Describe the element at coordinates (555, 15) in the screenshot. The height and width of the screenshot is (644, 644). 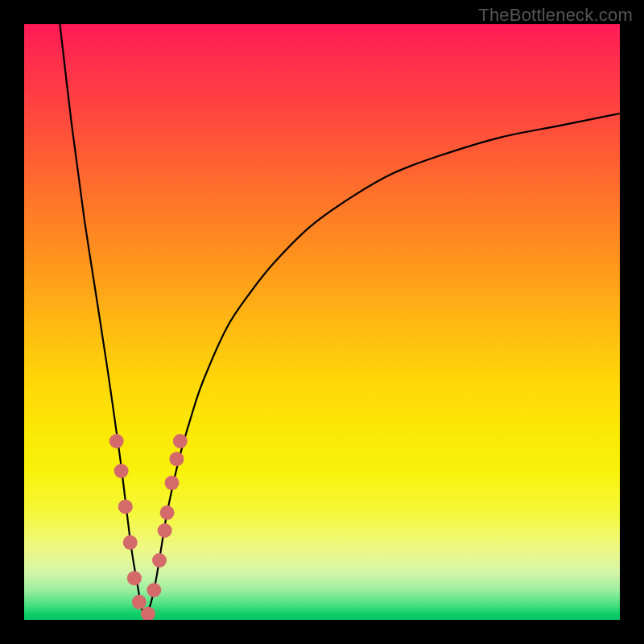
I see `watermark-text: TheBottleneck.com` at that location.